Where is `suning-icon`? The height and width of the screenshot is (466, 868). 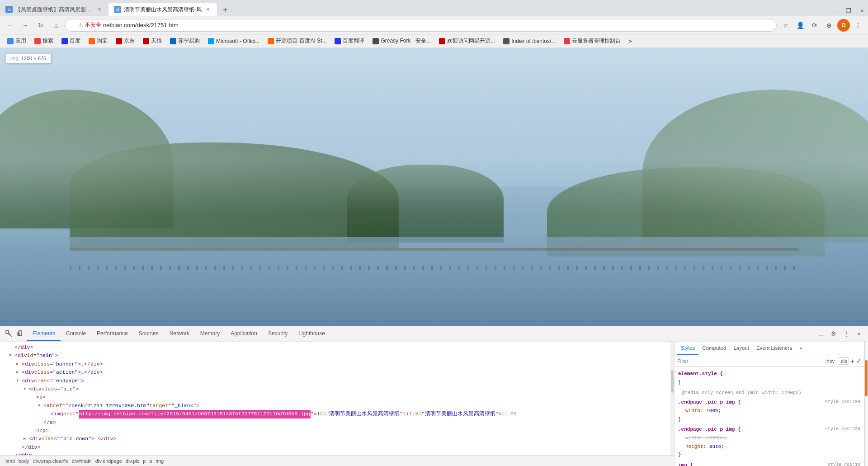
suning-icon is located at coordinates (173, 41).